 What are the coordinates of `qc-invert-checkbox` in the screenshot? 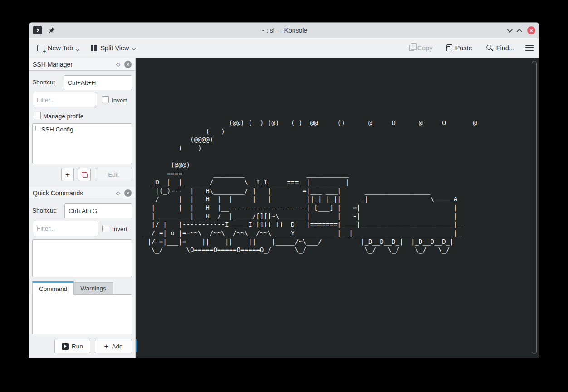 It's located at (106, 228).